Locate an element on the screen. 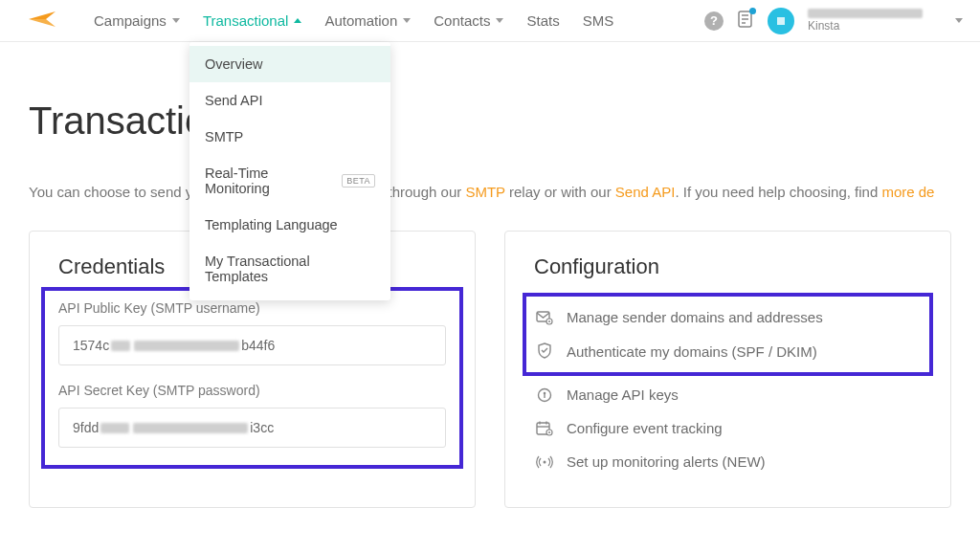 This screenshot has width=980, height=552. topbar-right: ? Kinsta is located at coordinates (834, 21).